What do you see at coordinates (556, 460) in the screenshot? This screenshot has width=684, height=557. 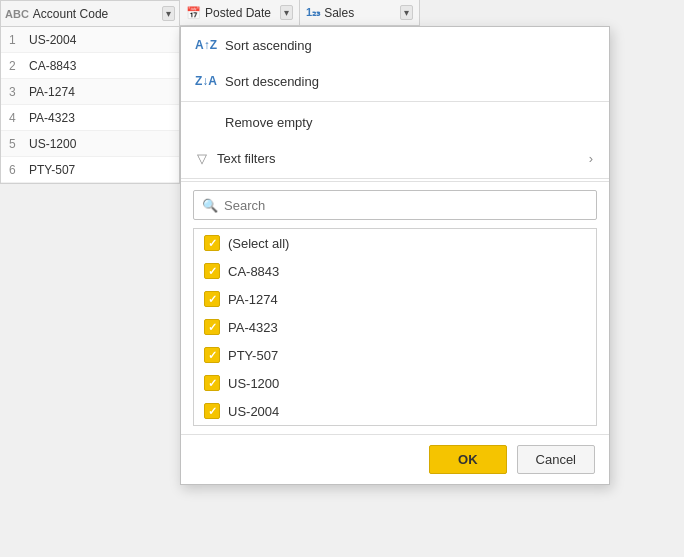 I see `cancel-button: Cancel` at bounding box center [556, 460].